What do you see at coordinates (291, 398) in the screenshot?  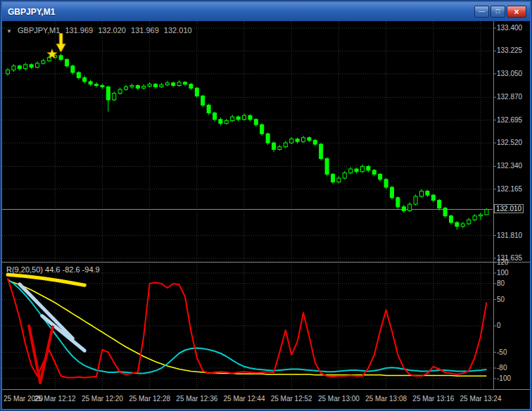 I see `time-tick-label: 25 Mar 12:52` at bounding box center [291, 398].